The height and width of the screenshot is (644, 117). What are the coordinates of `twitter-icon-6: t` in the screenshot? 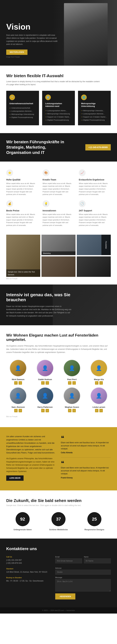 It's located at (74, 410).